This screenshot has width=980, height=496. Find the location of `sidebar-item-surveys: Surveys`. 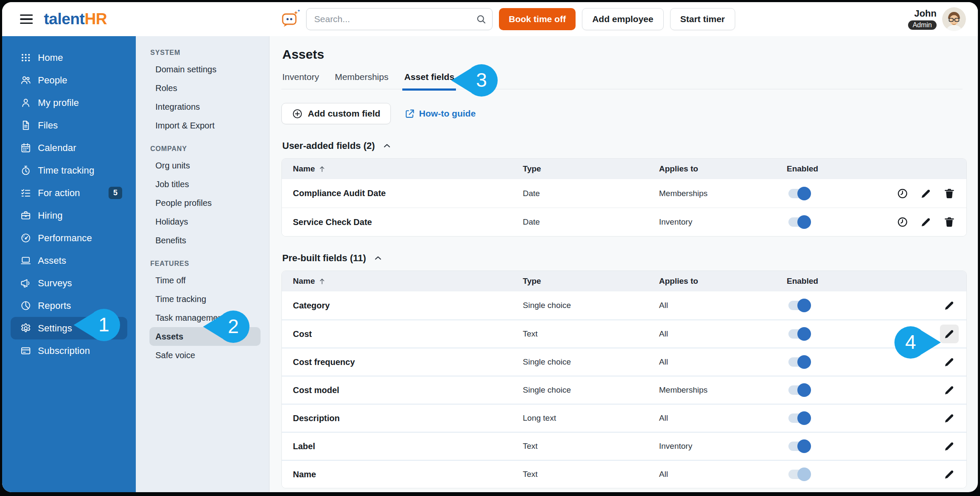

sidebar-item-surveys: Surveys is located at coordinates (69, 283).